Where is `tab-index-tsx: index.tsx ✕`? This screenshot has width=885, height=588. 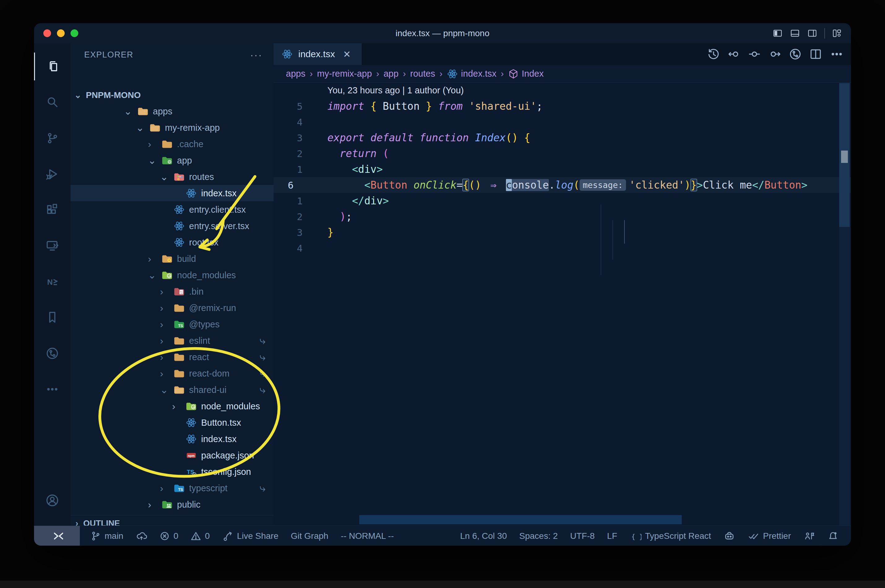
tab-index-tsx: index.tsx ✕ is located at coordinates (318, 54).